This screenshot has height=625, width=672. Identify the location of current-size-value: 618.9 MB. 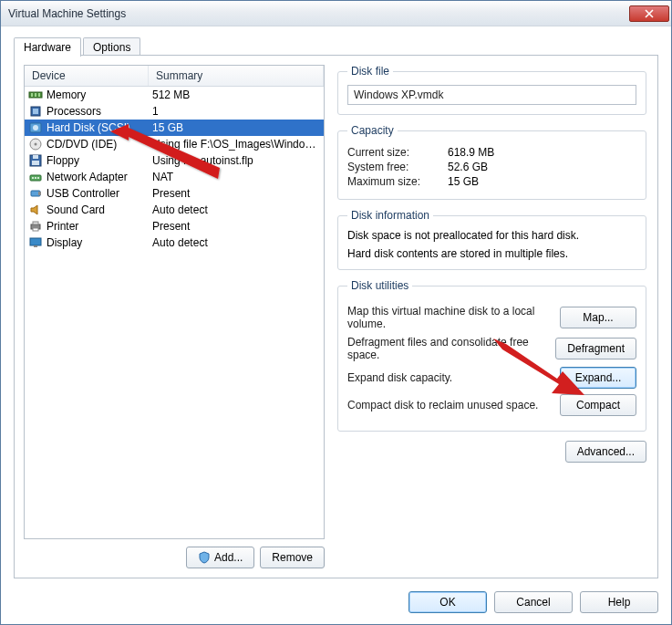
(470, 152).